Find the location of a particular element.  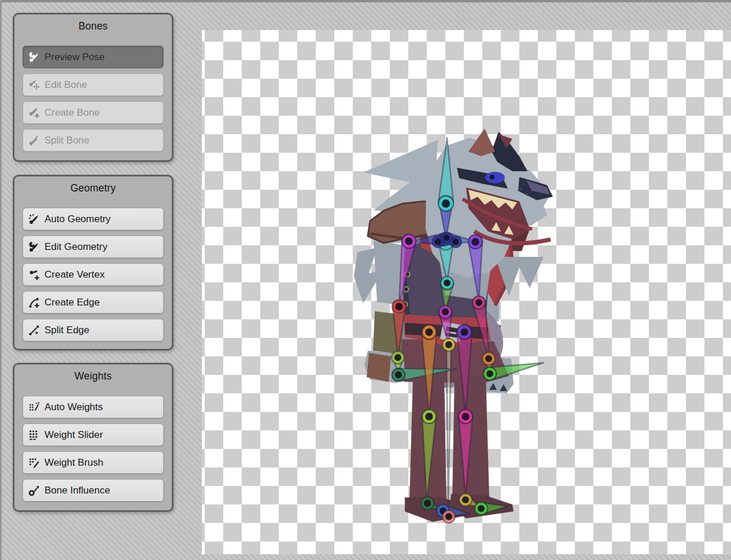

split-bone-button: Split Bone is located at coordinates (93, 140).